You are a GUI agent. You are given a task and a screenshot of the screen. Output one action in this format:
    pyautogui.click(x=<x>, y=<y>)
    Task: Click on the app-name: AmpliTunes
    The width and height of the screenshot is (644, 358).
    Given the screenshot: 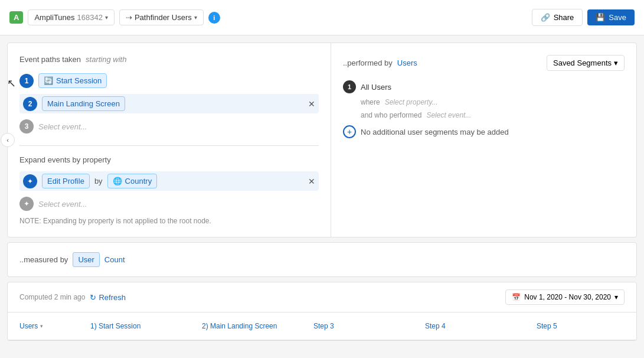 What is the action you would take?
    pyautogui.click(x=54, y=18)
    